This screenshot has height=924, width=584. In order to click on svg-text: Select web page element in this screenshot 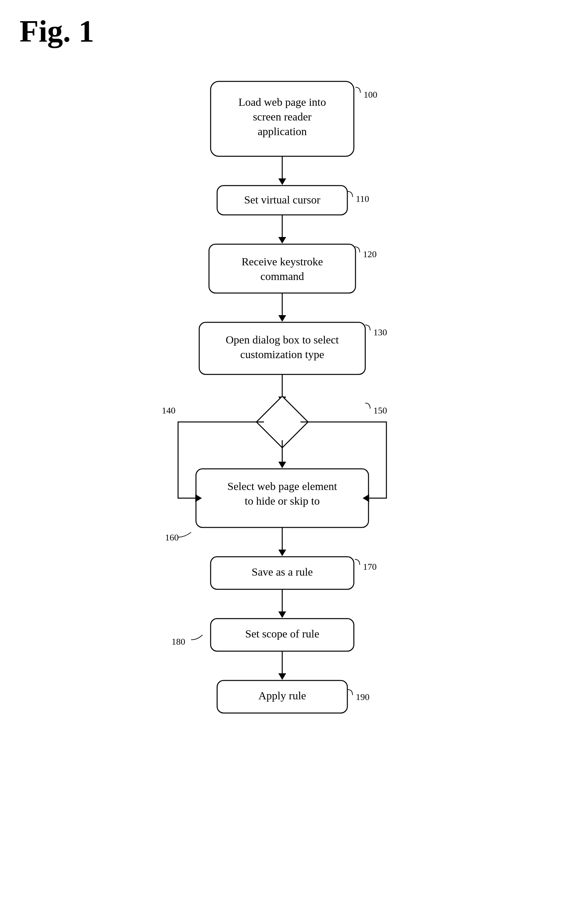, I will do `click(282, 487)`.